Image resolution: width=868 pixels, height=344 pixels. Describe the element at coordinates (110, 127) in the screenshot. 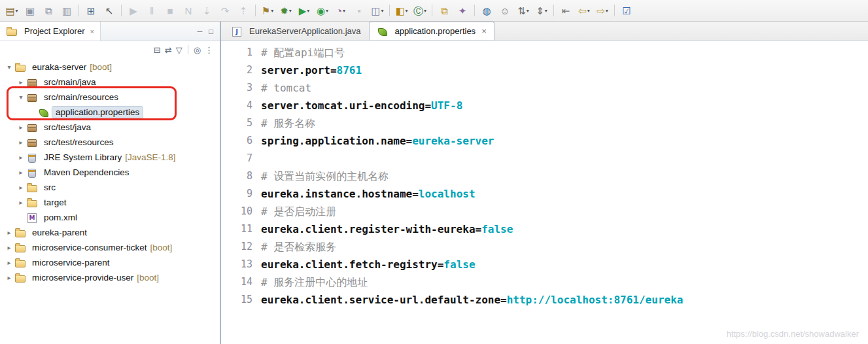

I see `tree-item-src-test-java: ▸src/test/java` at that location.